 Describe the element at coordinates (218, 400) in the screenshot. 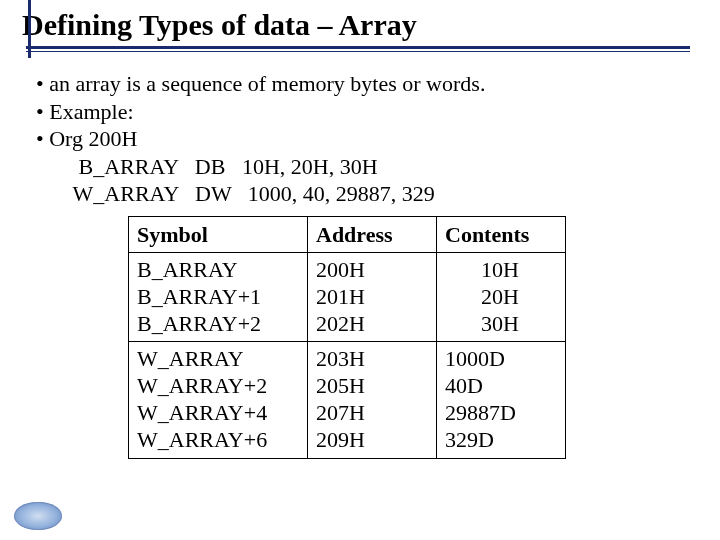

I see `cell-symbol-2: W_ARRAY W_ARRAY+2 W_ARRAY+4 W_ARRAY+6` at that location.